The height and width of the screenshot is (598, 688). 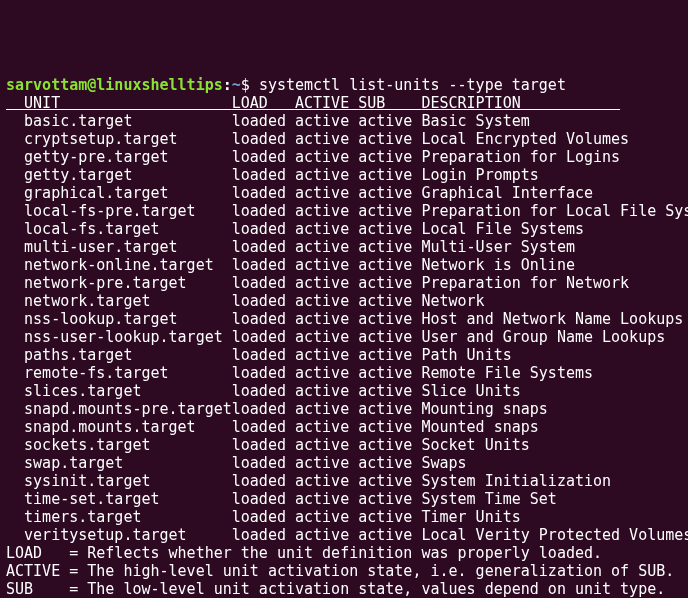 I want to click on prompt-at: @, so click(x=92, y=85).